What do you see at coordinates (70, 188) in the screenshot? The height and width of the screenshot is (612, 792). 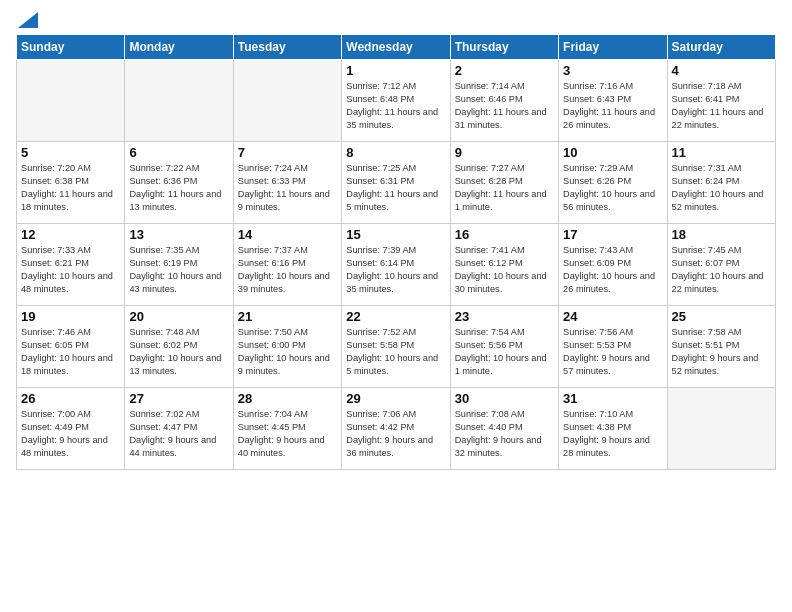 I see `day-info: Sunrise: 7:20 AMSunset: 6:38 PMDaylight:…` at bounding box center [70, 188].